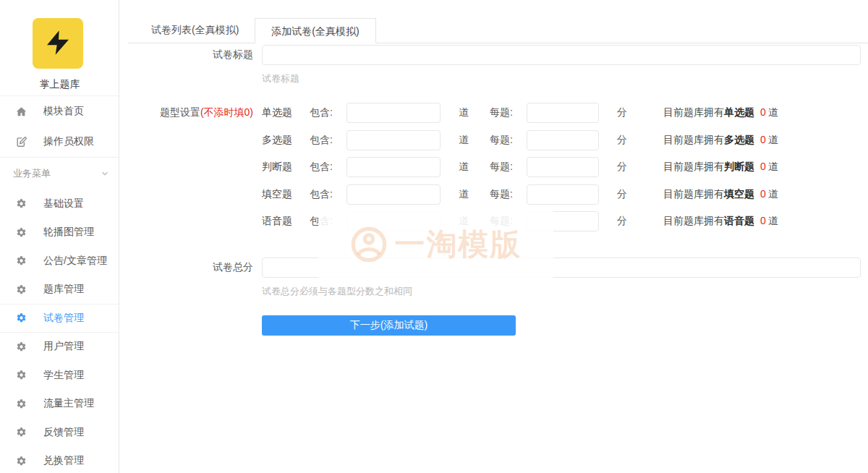 Image resolution: width=868 pixels, height=473 pixels. What do you see at coordinates (59, 318) in the screenshot?
I see `sidebar-item-4-active: 试卷管理` at bounding box center [59, 318].